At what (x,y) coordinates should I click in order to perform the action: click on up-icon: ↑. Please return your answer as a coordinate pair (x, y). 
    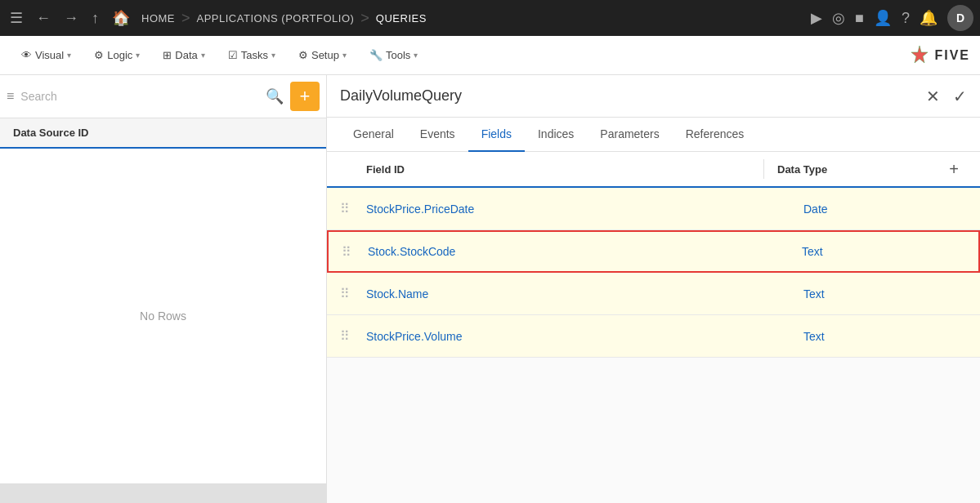
    Looking at the image, I should click on (95, 18).